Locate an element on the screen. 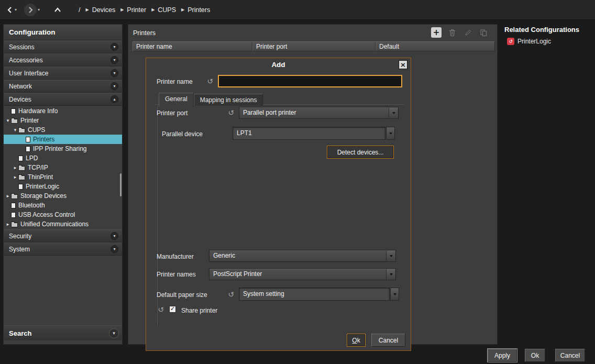  tree-item-label: LPD is located at coordinates (31, 158).